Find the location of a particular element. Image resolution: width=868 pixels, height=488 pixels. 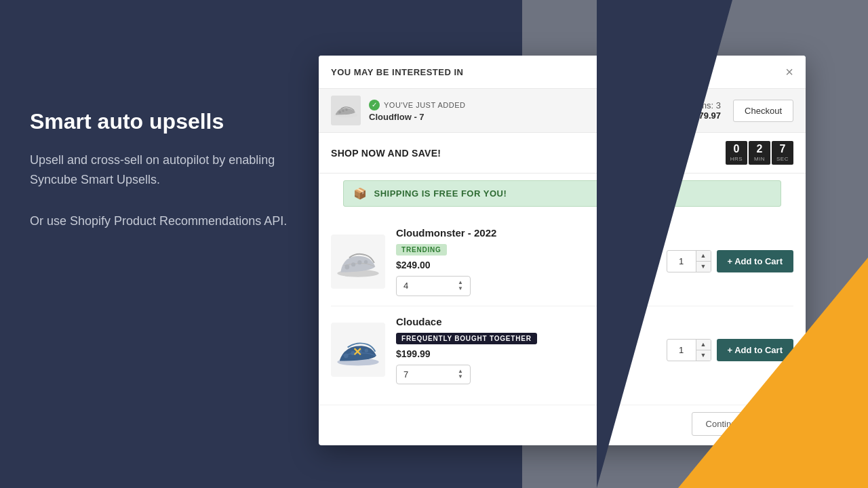

shop-now-bar: SHOP NOW AND SAVE! 0 HRS 2 MIN 7 SEC is located at coordinates (562, 153).